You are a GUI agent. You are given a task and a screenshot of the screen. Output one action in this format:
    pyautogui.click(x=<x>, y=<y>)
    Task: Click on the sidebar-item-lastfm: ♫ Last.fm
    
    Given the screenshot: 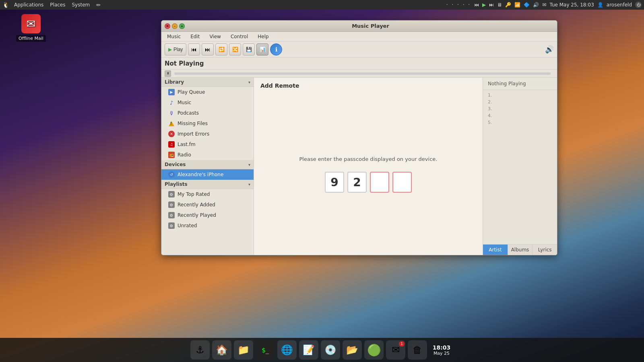 What is the action you would take?
    pyautogui.click(x=208, y=144)
    